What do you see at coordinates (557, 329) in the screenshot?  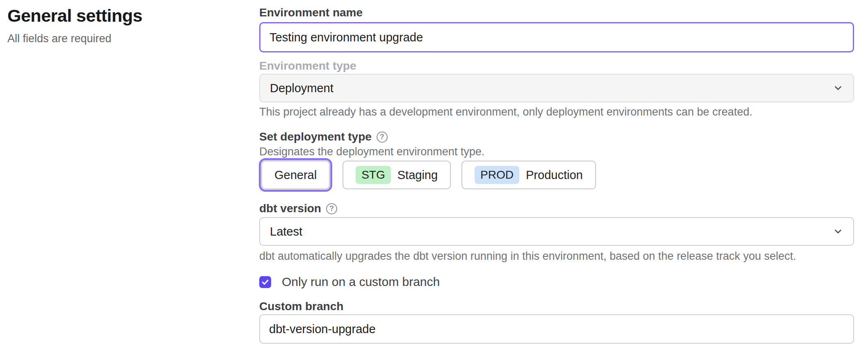 I see `custom-branch-input` at bounding box center [557, 329].